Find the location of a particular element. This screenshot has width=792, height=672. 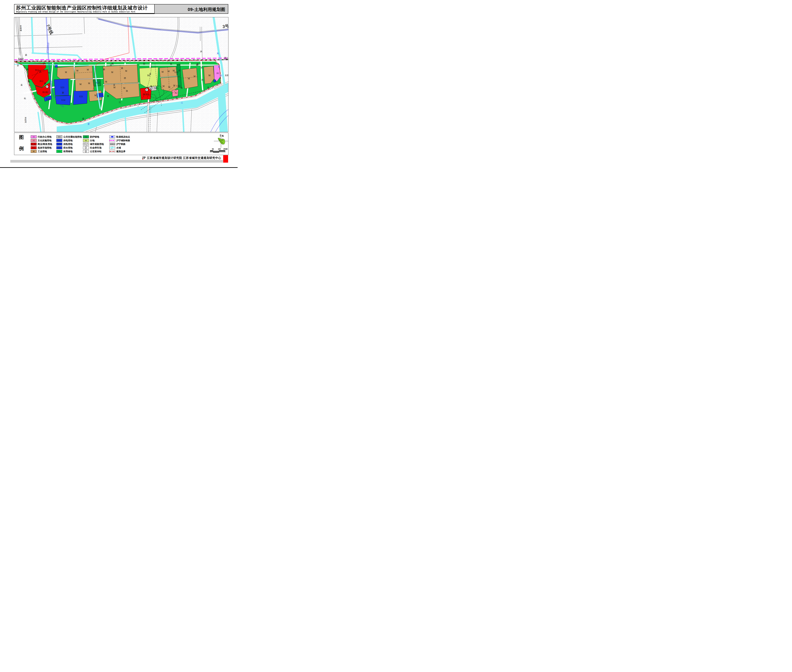

map-label: G12 is located at coordinates (176, 72).